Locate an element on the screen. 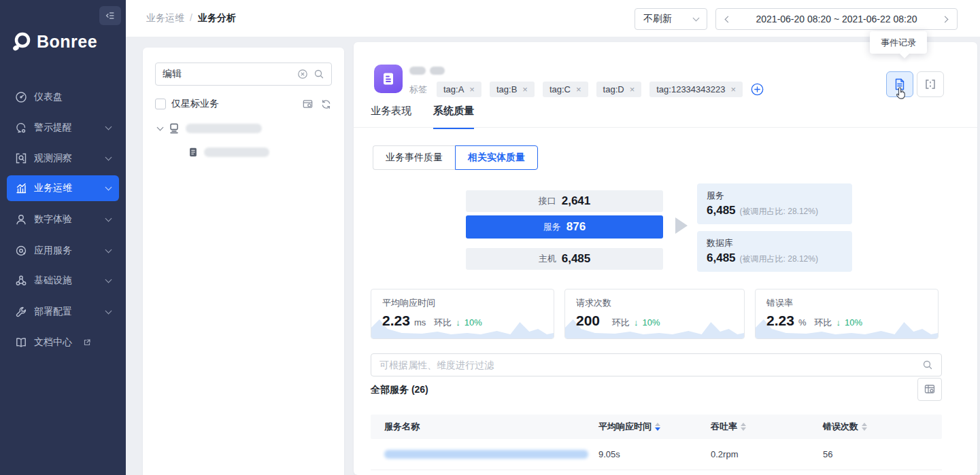  column-settings-icon is located at coordinates (930, 389).